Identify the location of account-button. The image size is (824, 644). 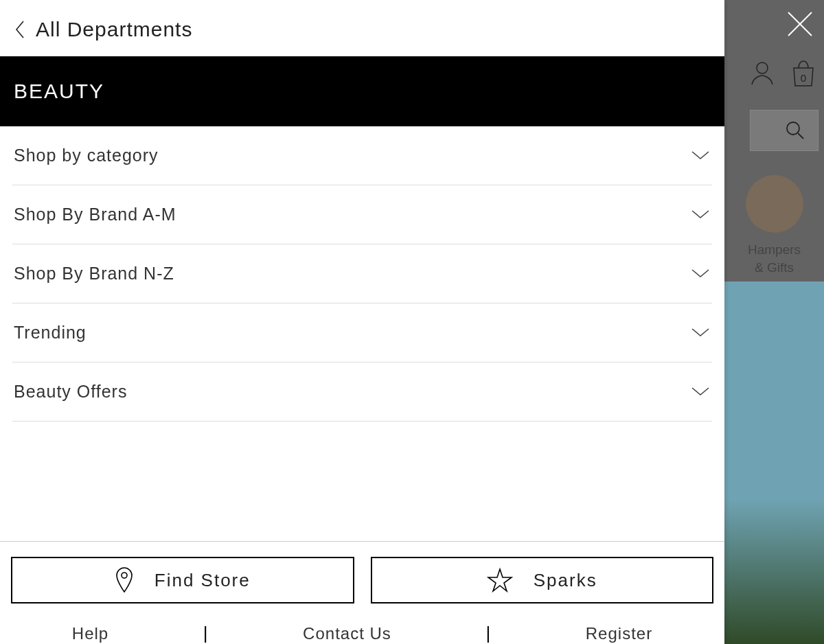
(762, 73).